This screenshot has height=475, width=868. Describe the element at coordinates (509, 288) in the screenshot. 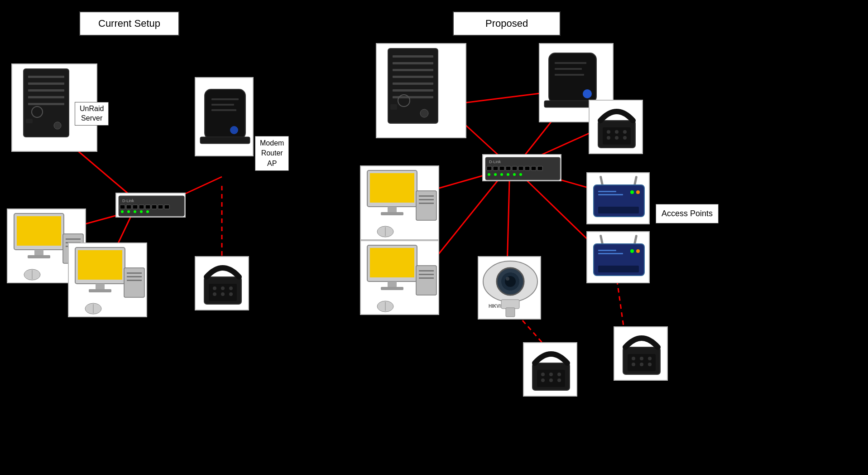

I see `proposed-camera-device: HIKVISION` at that location.